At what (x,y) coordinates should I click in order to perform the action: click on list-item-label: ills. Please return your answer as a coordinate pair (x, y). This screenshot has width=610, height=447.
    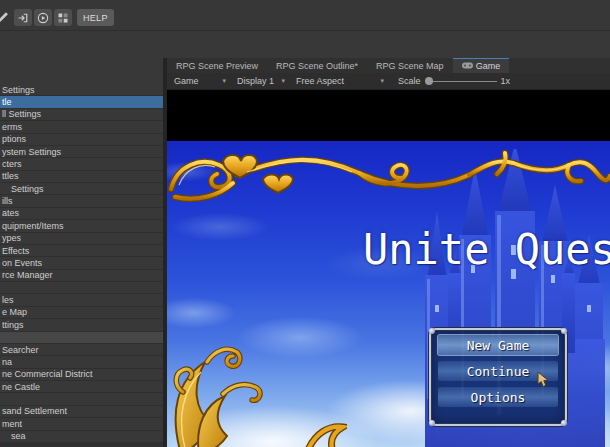
    Looking at the image, I should click on (8, 201).